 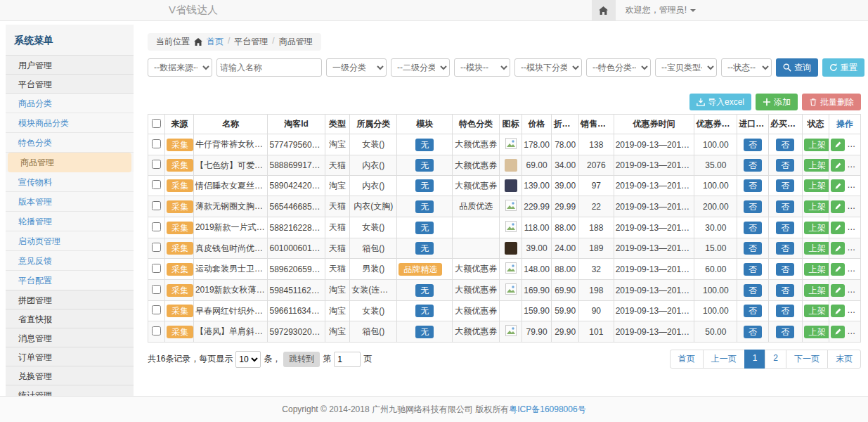 I want to click on filter-select: --模块下分类--, so click(x=548, y=68).